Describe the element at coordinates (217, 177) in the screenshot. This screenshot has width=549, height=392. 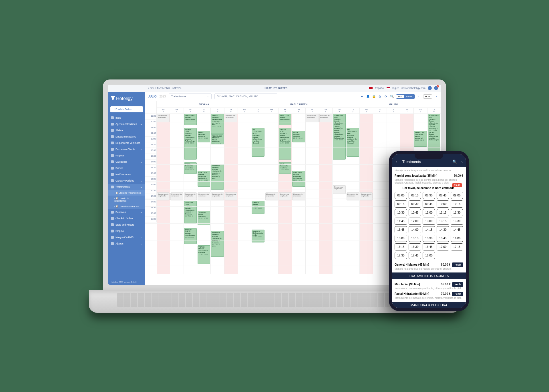
I see `calendar-event: SIMMONS - PROMO: masaje relajante de esp…` at that location.